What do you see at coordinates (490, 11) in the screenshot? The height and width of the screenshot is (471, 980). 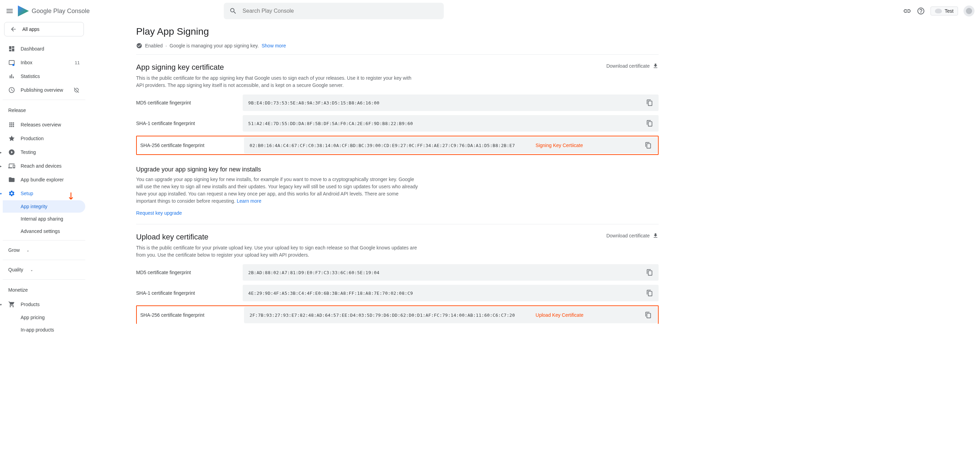 I see `header: Google Play Console Test` at bounding box center [490, 11].